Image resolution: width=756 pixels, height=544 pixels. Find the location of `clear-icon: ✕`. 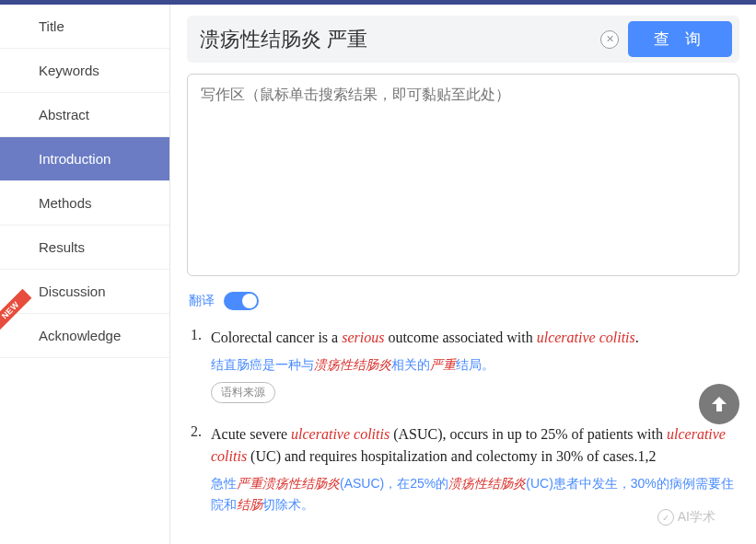

clear-icon: ✕ is located at coordinates (610, 40).